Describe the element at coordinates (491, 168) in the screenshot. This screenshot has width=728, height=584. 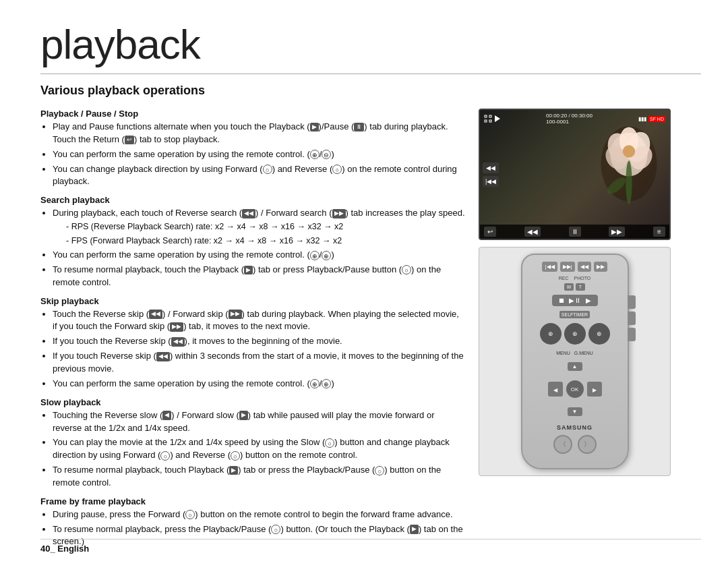
I see `cam-side-btn-1: ◀◀` at that location.